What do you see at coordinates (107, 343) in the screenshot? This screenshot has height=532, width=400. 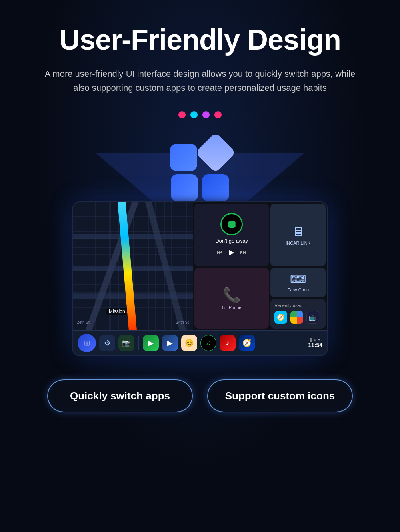 I see `settings-button: ⚙` at bounding box center [107, 343].